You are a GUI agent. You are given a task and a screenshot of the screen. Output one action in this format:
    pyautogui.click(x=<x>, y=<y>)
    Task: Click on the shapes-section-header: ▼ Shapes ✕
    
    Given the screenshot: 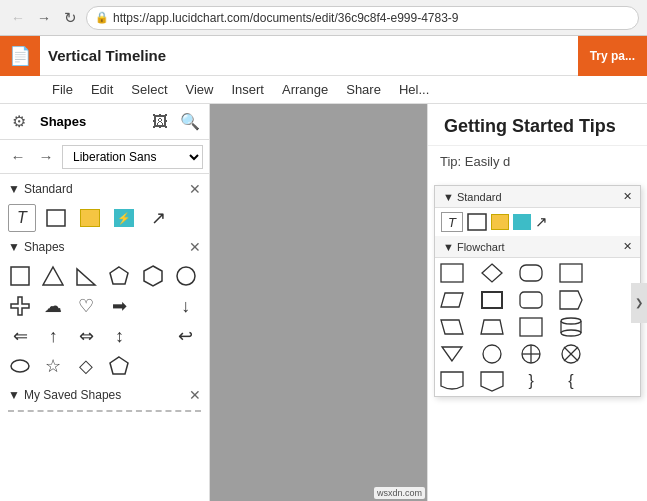 What is the action you would take?
    pyautogui.click(x=104, y=247)
    